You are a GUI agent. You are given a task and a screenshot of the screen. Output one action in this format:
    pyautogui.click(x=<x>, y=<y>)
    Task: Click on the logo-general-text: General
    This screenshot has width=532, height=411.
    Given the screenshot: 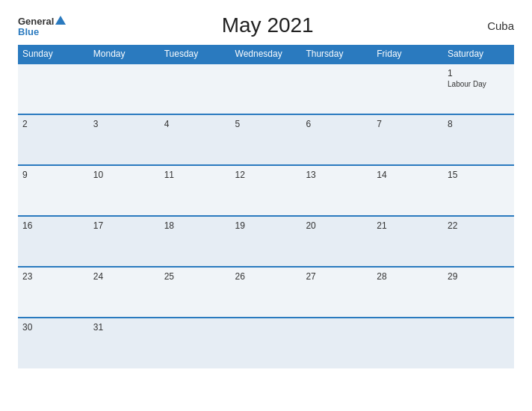 What is the action you would take?
    pyautogui.click(x=42, y=21)
    